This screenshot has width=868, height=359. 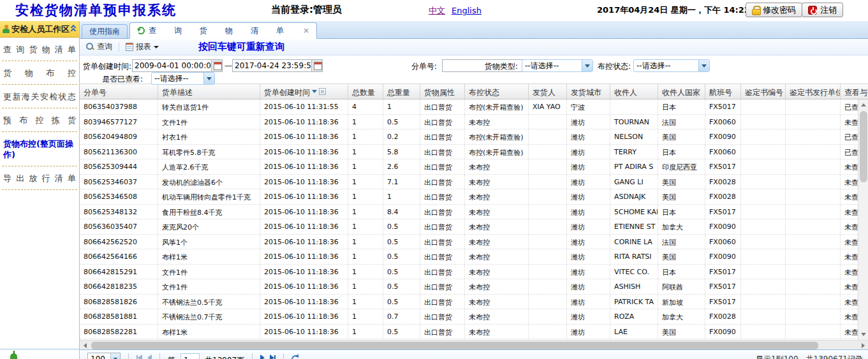 I want to click on sidebar-item: 货物布控, so click(x=40, y=73).